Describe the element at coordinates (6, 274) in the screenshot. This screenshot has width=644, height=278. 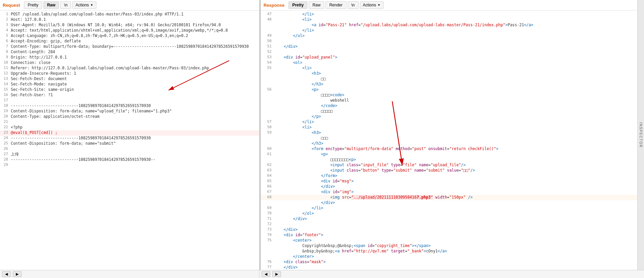
I see `req-prev-button: ◀` at that location.